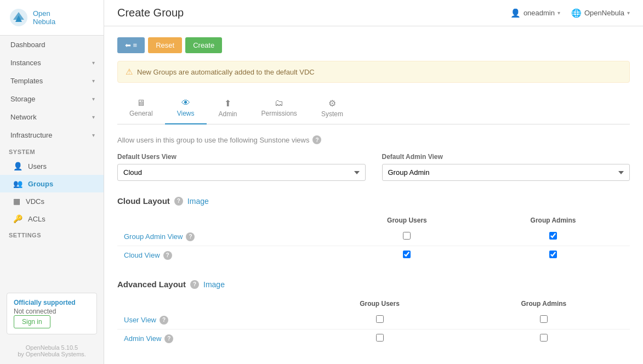  I want to click on default-users-view-label: Default Users View, so click(241, 157).